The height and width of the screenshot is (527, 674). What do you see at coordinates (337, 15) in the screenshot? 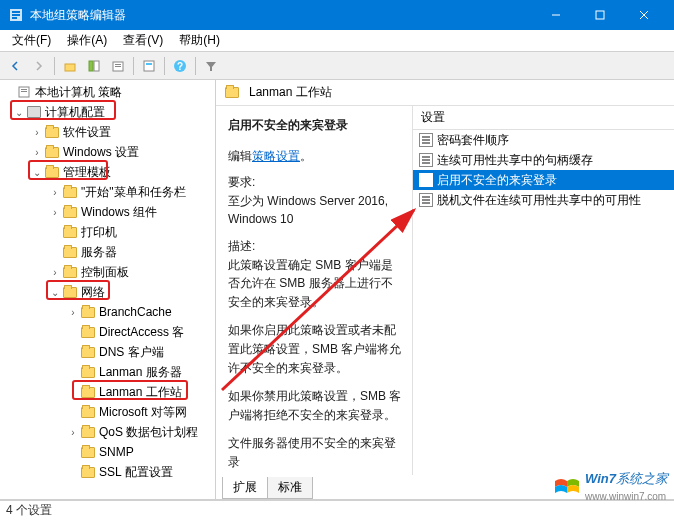
I see `title-bar: 本地组策略编辑器` at bounding box center [337, 15].